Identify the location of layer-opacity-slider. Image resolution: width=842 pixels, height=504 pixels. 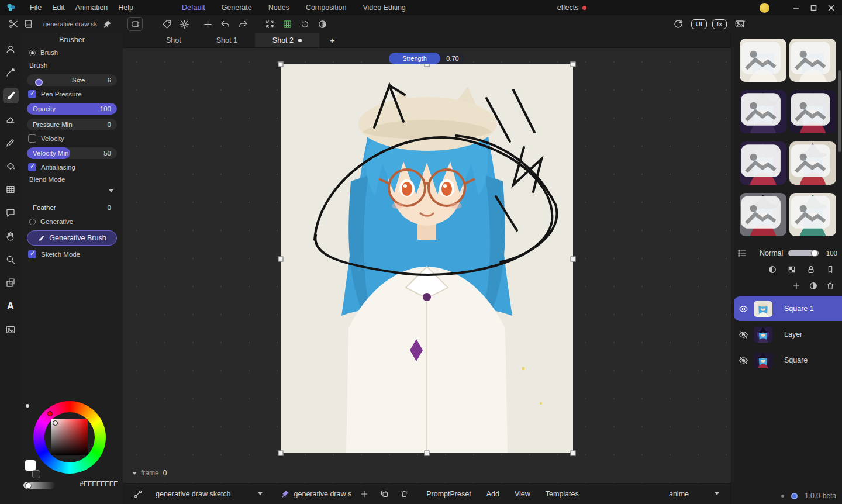
(803, 253).